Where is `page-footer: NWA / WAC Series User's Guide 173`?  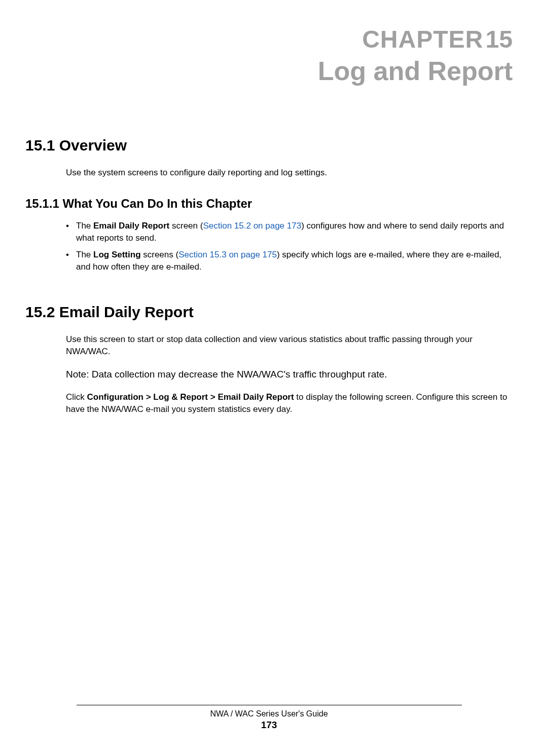 page-footer: NWA / WAC Series User's Guide 173 is located at coordinates (269, 717).